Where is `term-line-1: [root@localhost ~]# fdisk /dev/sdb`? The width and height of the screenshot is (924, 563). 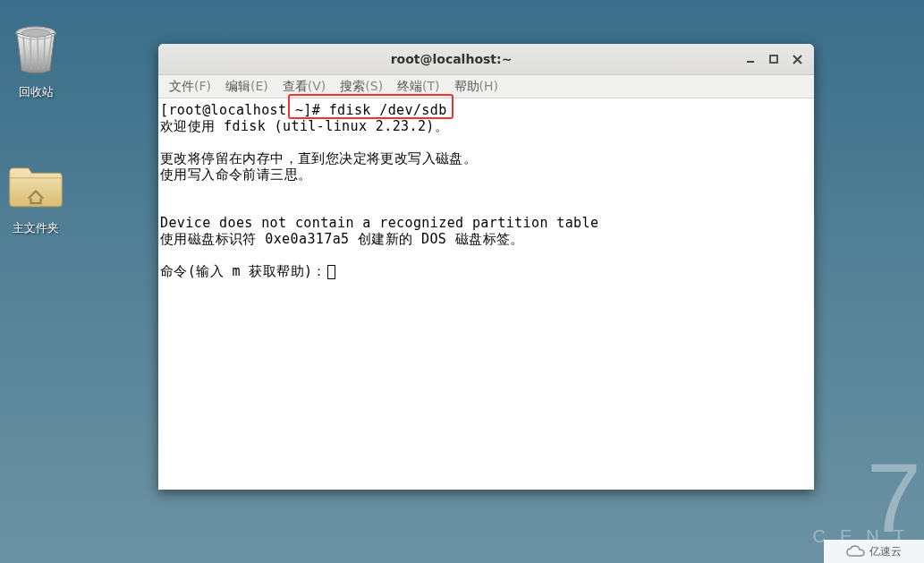
term-line-1: [root@localhost ~]# fdisk /dev/sdb is located at coordinates (304, 110).